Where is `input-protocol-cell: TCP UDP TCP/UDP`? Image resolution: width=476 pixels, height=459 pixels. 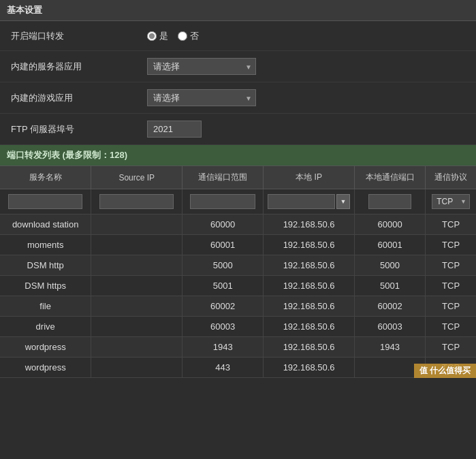 input-protocol-cell: TCP UDP TCP/UDP is located at coordinates (451, 202).